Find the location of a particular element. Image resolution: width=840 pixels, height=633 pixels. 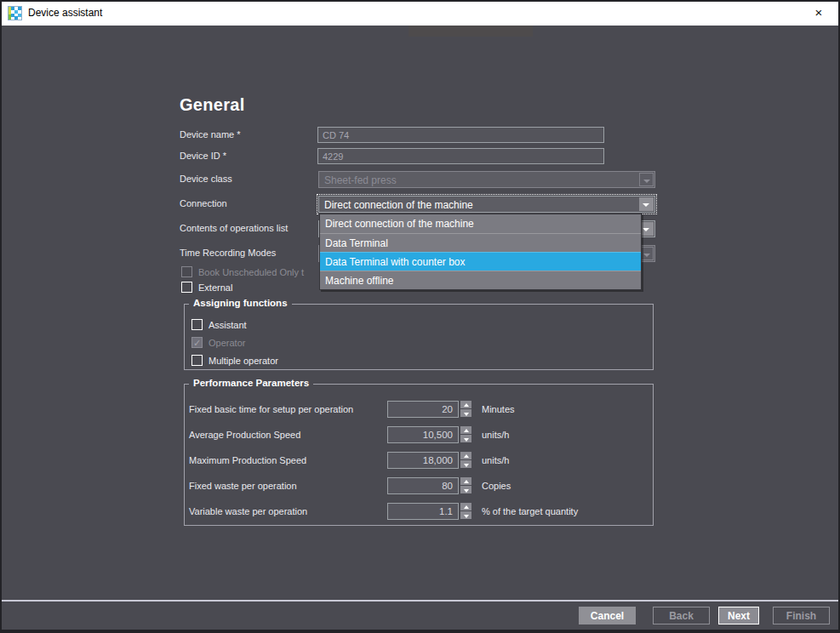

operations-list-label: Contents of operations list is located at coordinates (233, 228).